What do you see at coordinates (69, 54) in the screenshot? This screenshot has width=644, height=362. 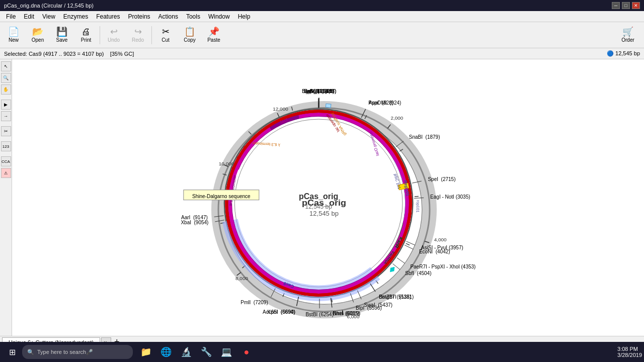 I see `selection-status: Selected: Cas9 (4917 .. 9023 = 4107 bp) …` at bounding box center [69, 54].